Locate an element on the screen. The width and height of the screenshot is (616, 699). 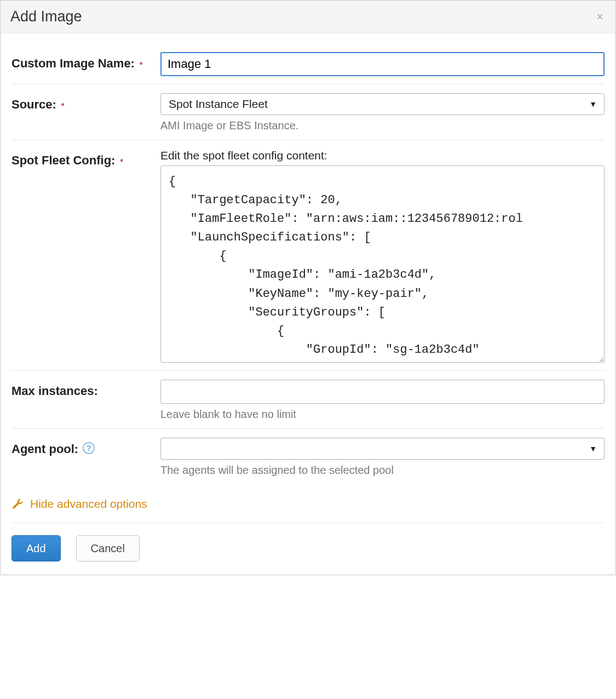
label-source: Source: * is located at coordinates (86, 103).